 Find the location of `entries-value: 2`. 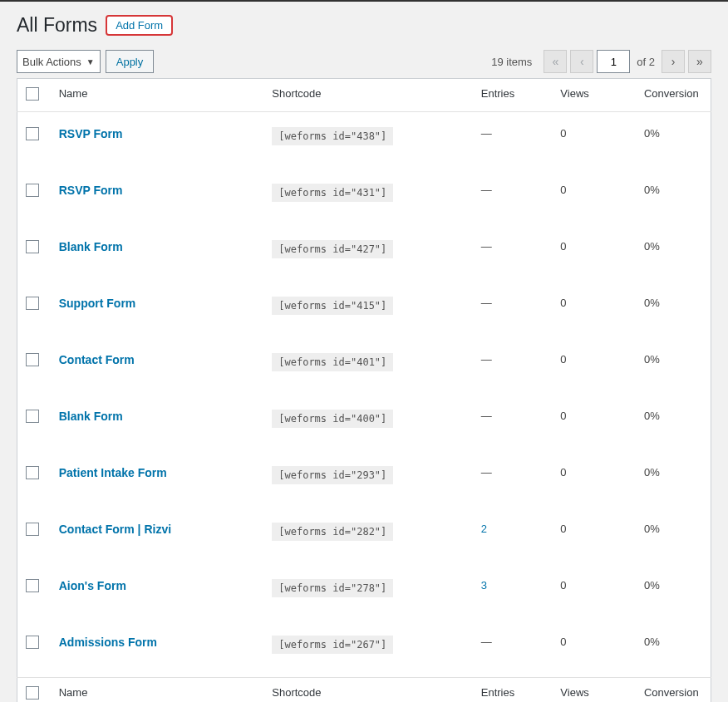

entries-value: 2 is located at coordinates (484, 528).